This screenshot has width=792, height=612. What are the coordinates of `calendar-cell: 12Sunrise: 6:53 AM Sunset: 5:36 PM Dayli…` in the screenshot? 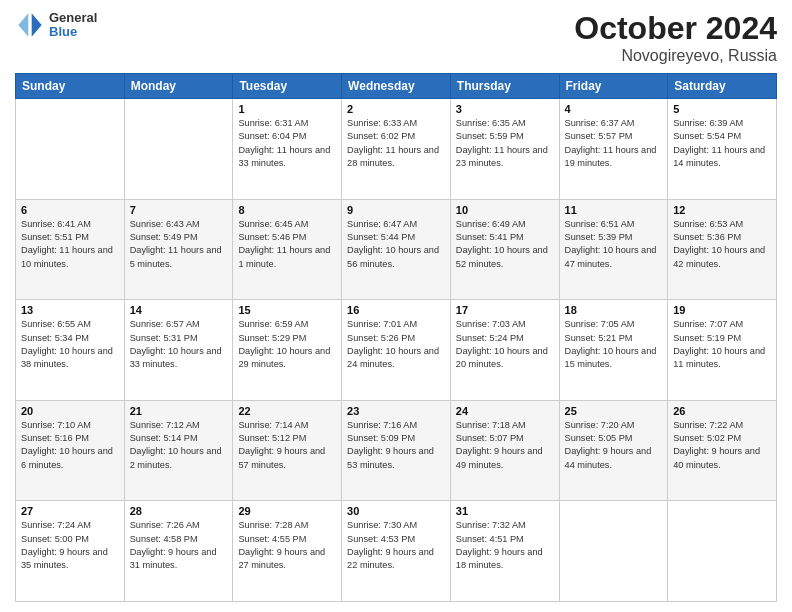 It's located at (722, 250).